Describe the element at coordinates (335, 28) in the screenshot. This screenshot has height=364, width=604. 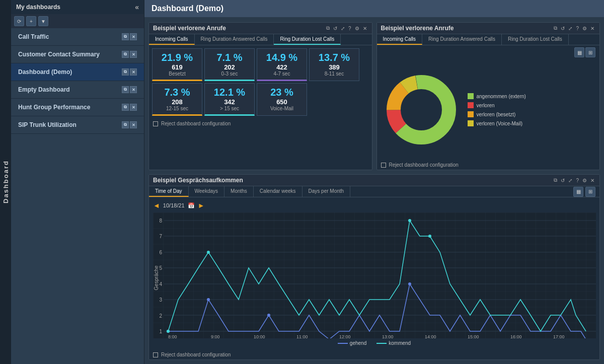
I see `widget1-refresh-icon: ↺` at that location.